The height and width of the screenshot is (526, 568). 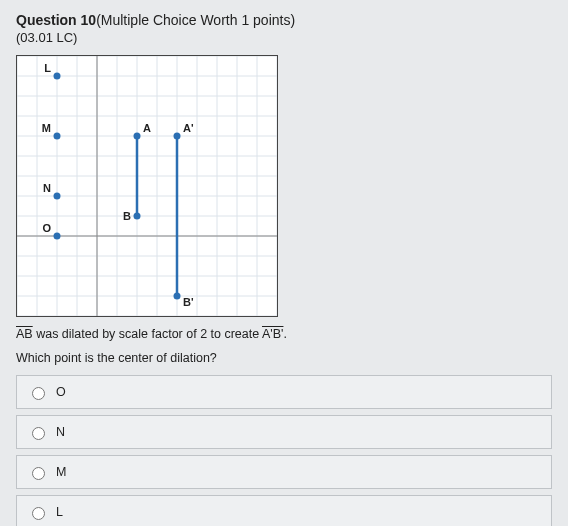 What do you see at coordinates (284, 392) in the screenshot?
I see `choice-o: O` at bounding box center [284, 392].